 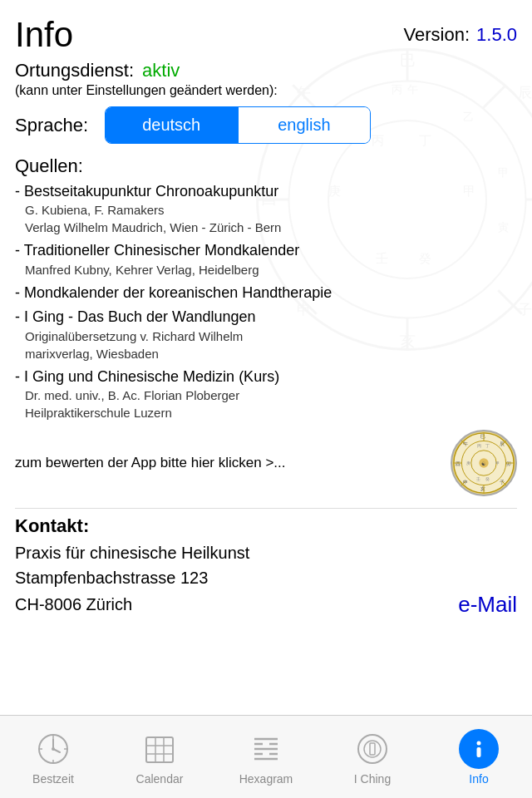 I want to click on tab-bestzeit-label: Bestzeit, so click(x=53, y=779).